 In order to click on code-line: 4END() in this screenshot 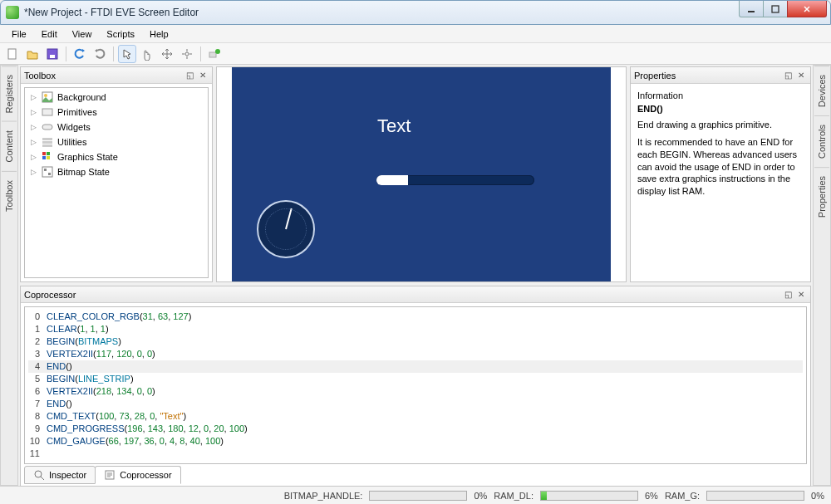, I will do `click(416, 367)`.